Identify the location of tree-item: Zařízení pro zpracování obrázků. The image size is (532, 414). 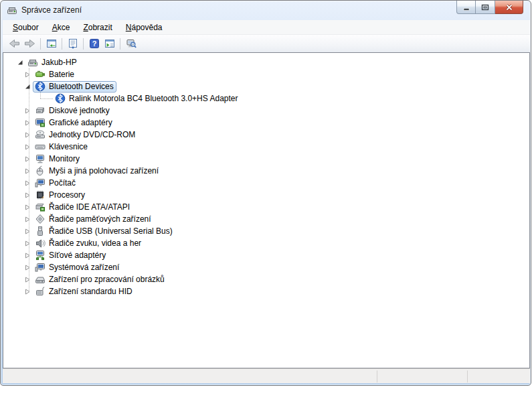
(96, 279).